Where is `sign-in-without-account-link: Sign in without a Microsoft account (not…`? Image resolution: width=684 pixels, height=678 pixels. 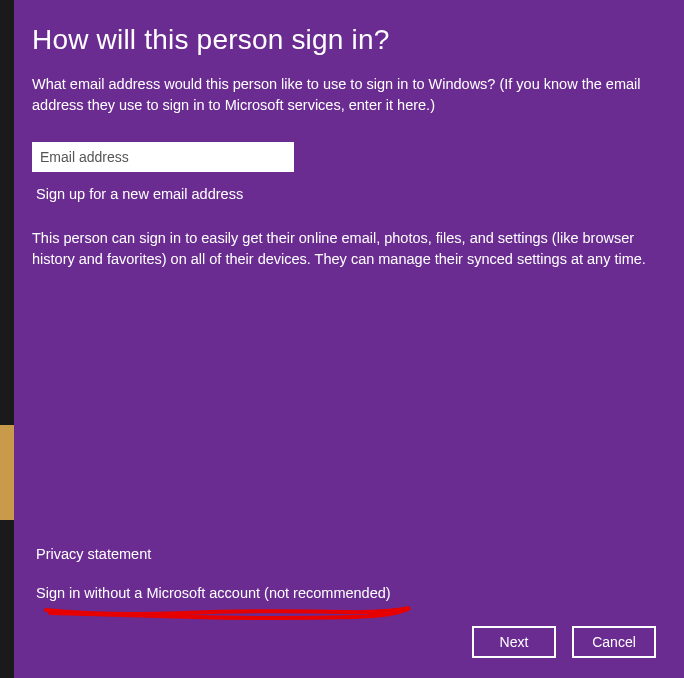 sign-in-without-account-link: Sign in without a Microsoft account (not… is located at coordinates (214, 593).